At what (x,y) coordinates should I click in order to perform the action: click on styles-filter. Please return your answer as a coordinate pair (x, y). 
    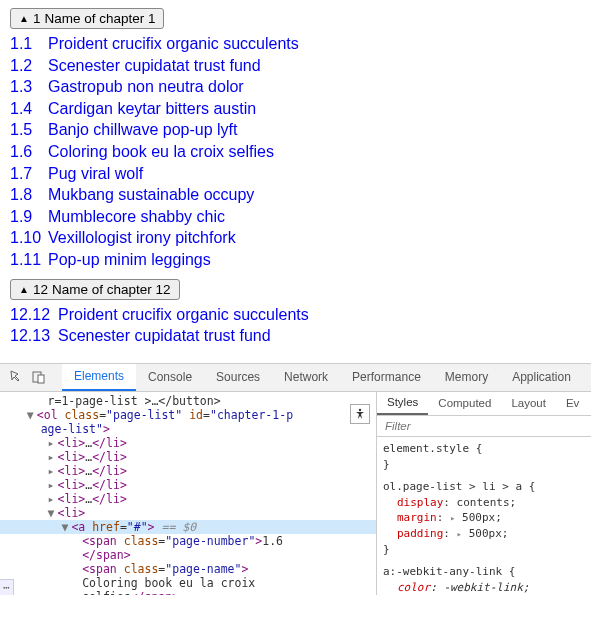
    Looking at the image, I should click on (484, 426).